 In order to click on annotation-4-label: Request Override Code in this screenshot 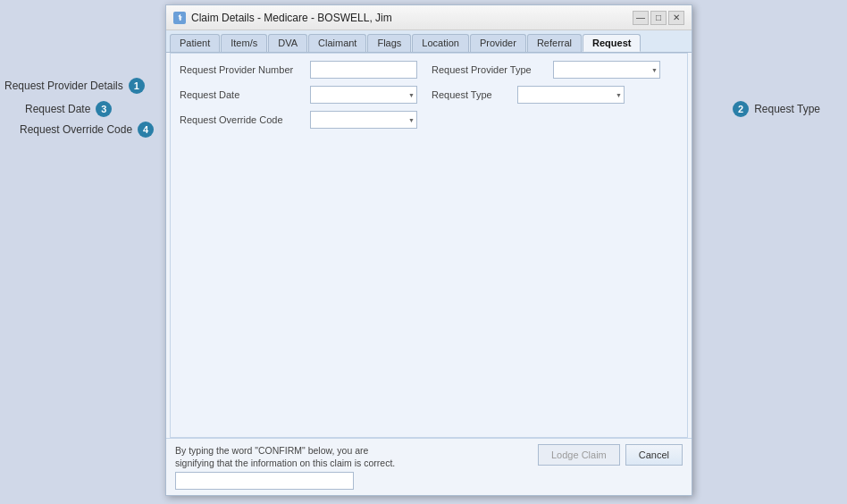, I will do `click(76, 130)`.